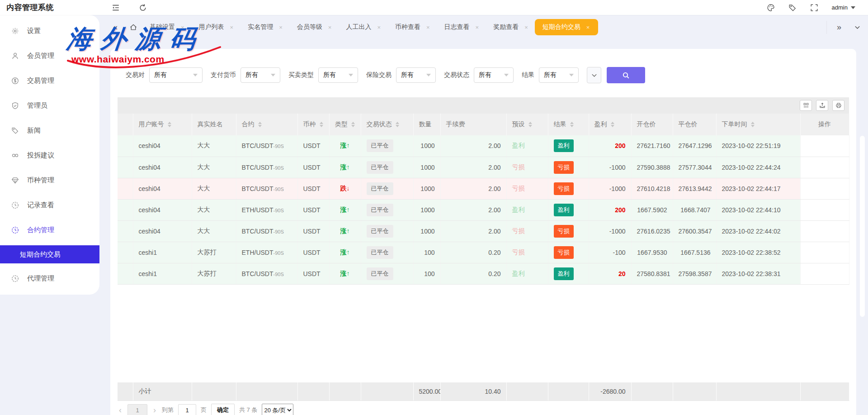  I want to click on filter-select-保险交易: 所有, so click(416, 75).